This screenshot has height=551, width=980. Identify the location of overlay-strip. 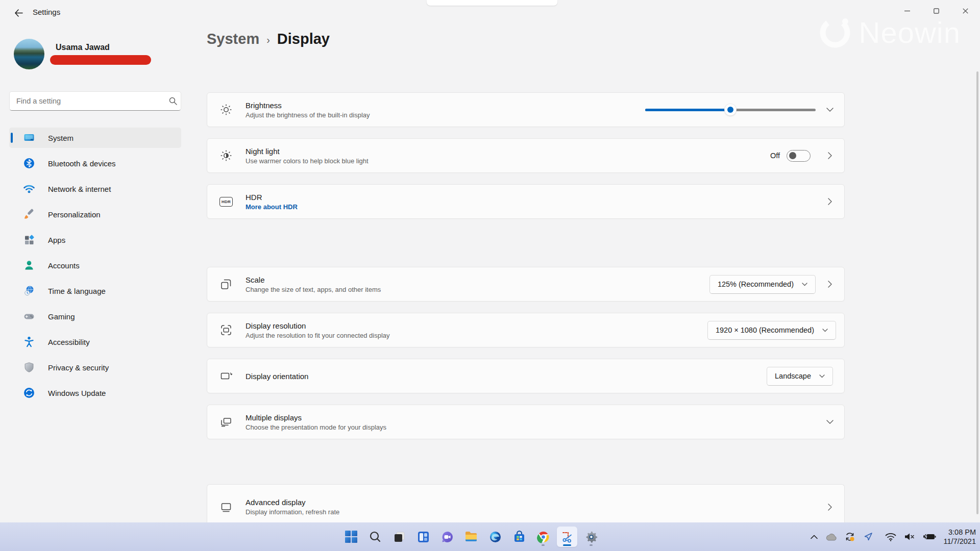
(492, 3).